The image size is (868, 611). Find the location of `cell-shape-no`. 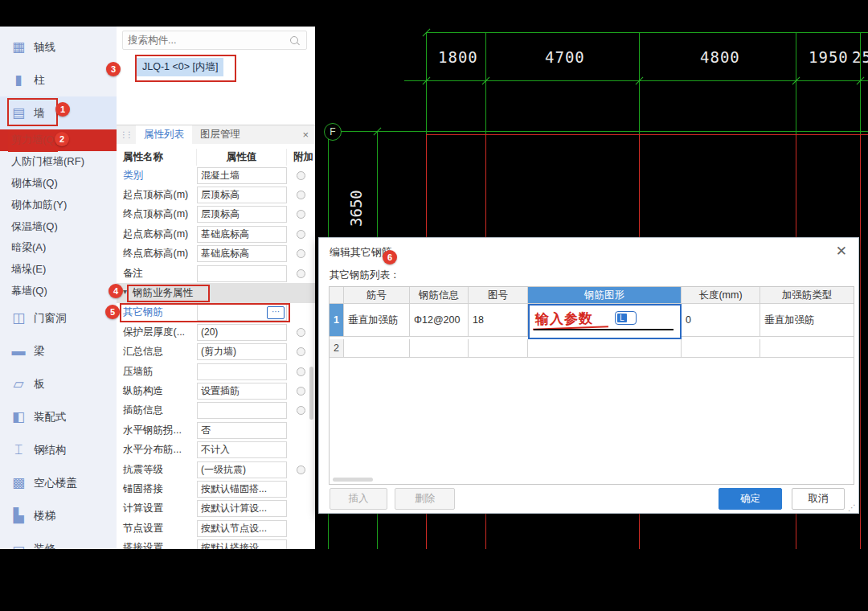

cell-shape-no is located at coordinates (498, 349).